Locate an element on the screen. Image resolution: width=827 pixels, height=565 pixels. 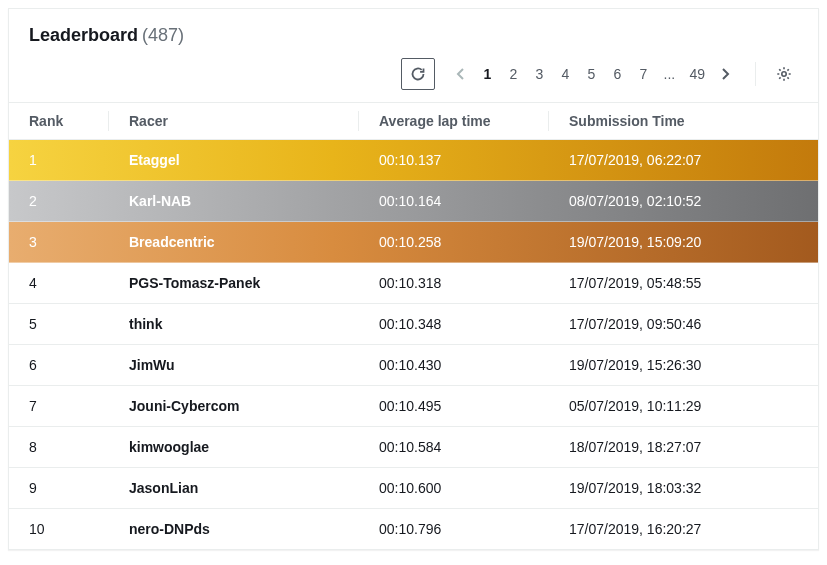
settings-button is located at coordinates (784, 74).